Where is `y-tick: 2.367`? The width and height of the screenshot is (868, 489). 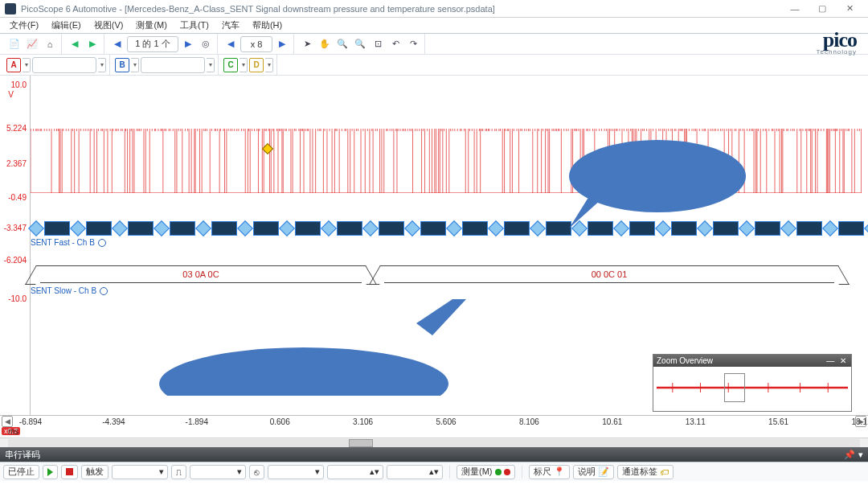
y-tick: 2.367 is located at coordinates (16, 164).